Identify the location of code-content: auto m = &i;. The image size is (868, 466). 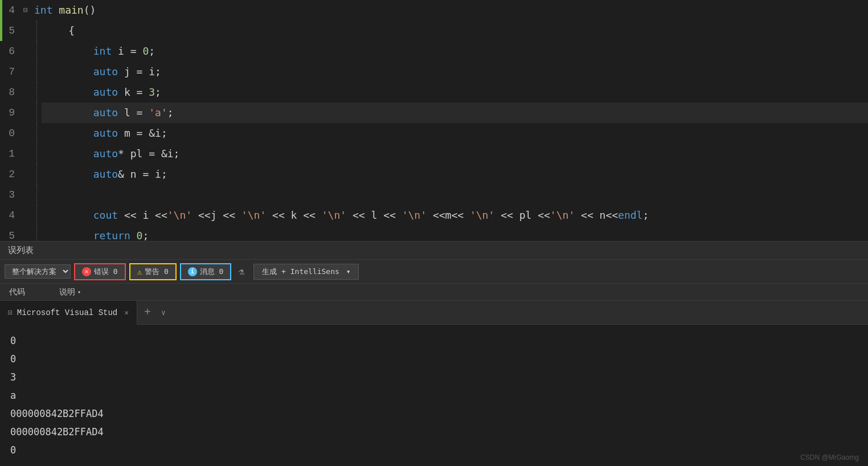
(455, 133).